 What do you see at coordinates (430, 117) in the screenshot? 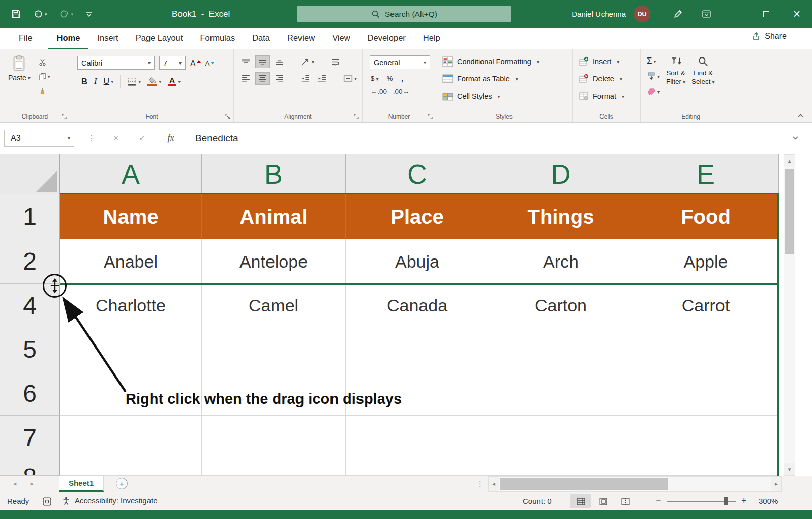
I see `number-dialog-launcher` at bounding box center [430, 117].